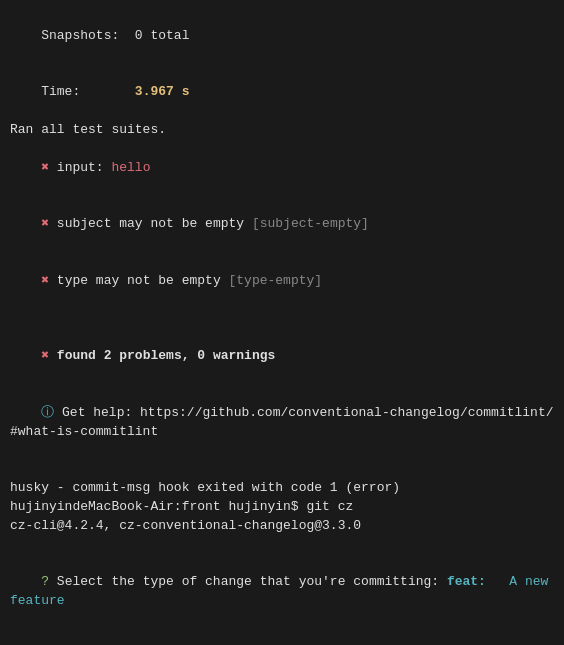 The width and height of the screenshot is (564, 645). I want to click on x-icon: ✖, so click(49, 168).